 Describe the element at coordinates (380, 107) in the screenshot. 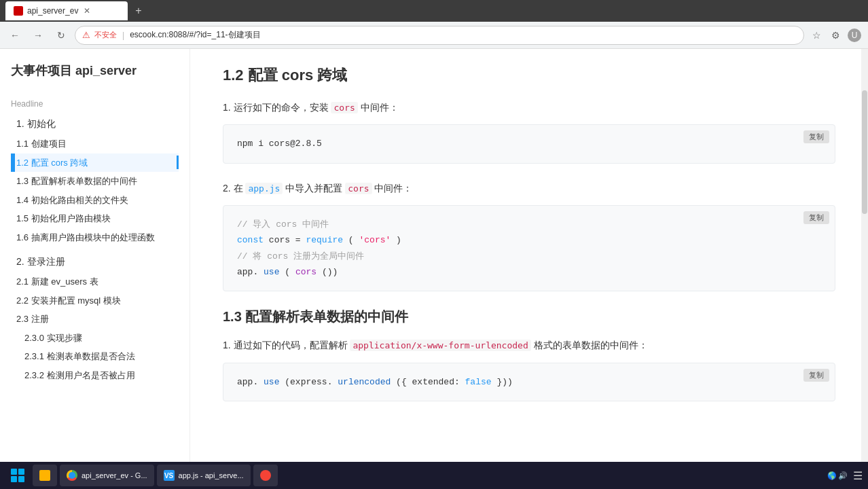

I see `step-1-suffix: 中间件：` at that location.